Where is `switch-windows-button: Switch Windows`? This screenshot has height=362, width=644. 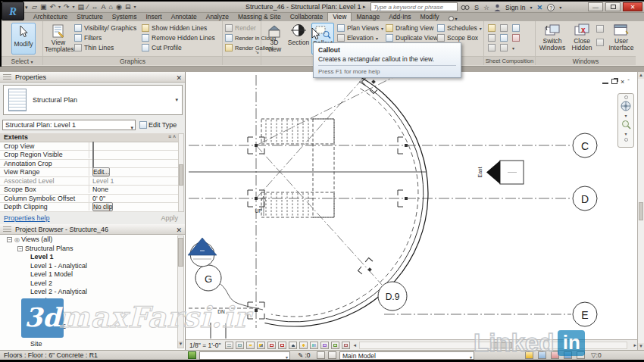 switch-windows-button: Switch Windows is located at coordinates (552, 37).